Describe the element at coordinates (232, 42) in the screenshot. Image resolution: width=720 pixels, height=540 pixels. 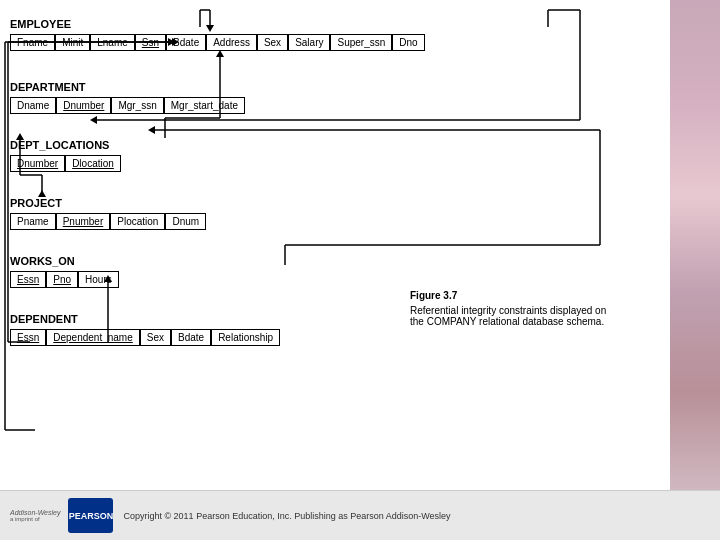
I see `cell-address: Address` at that location.